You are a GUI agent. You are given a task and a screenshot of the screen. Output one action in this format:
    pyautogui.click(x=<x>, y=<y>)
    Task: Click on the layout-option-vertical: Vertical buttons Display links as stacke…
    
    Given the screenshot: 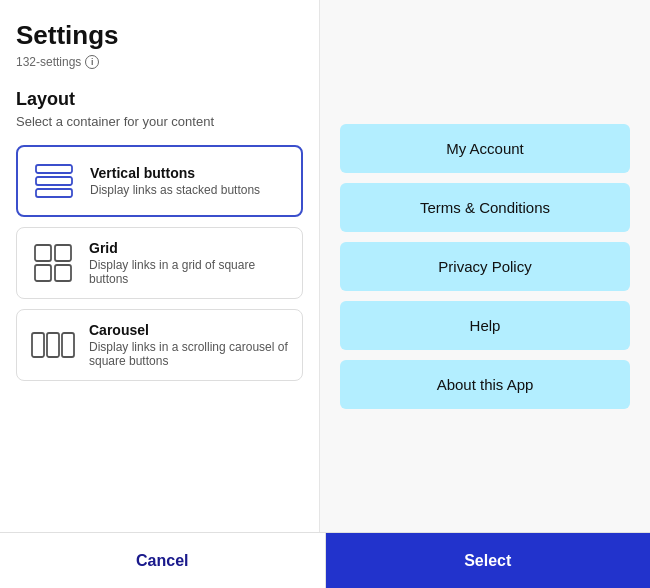 What is the action you would take?
    pyautogui.click(x=160, y=181)
    